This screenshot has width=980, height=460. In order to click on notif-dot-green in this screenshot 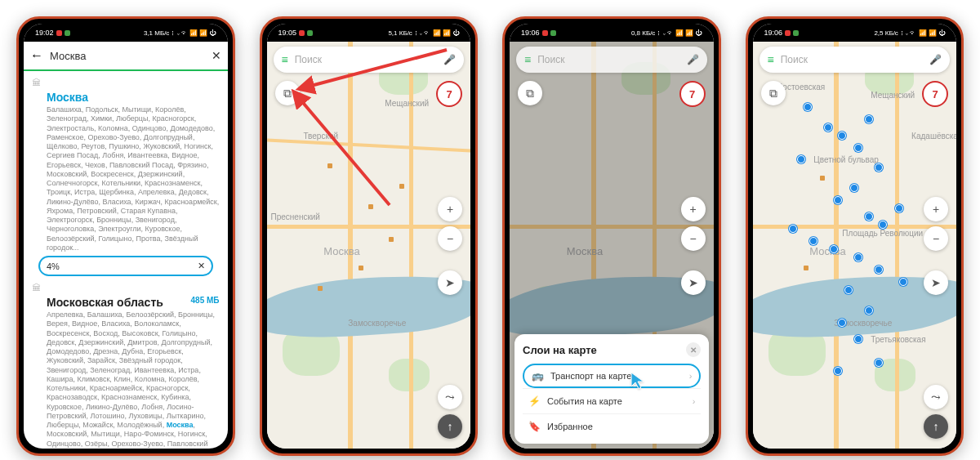, I will do `click(554, 33)`.